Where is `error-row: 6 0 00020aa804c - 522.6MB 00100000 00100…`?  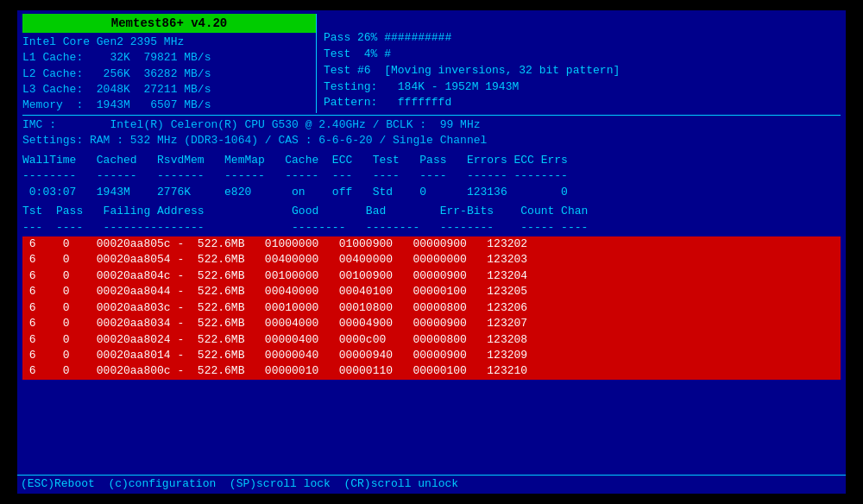
error-row: 6 0 00020aa804c - 522.6MB 00100000 00100… is located at coordinates (432, 276).